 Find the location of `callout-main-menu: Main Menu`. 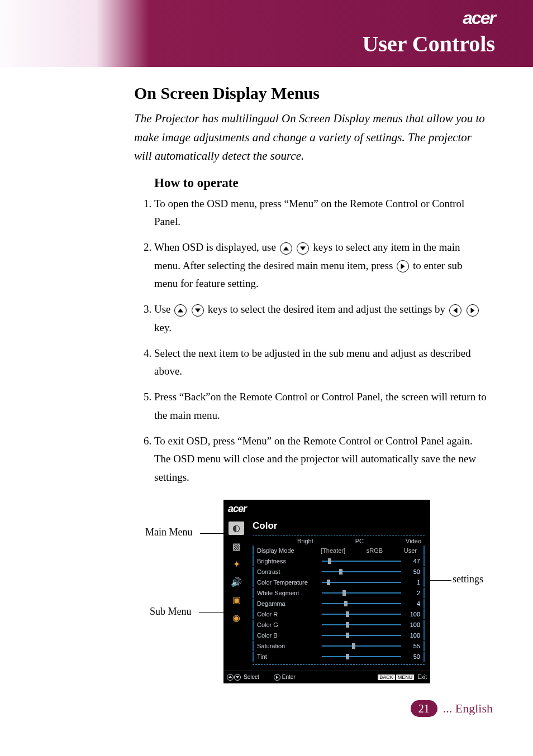

callout-main-menu: Main Menu is located at coordinates (169, 533).